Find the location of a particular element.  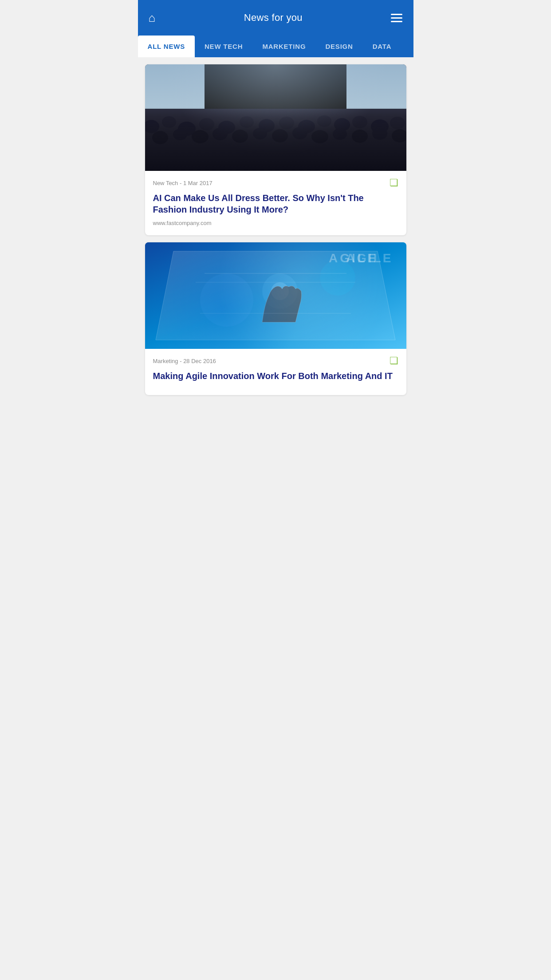

article-image is located at coordinates (276, 118).